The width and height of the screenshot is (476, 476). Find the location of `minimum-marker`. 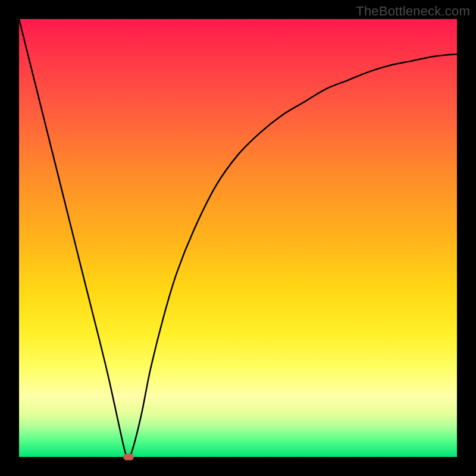

minimum-marker is located at coordinates (129, 457).